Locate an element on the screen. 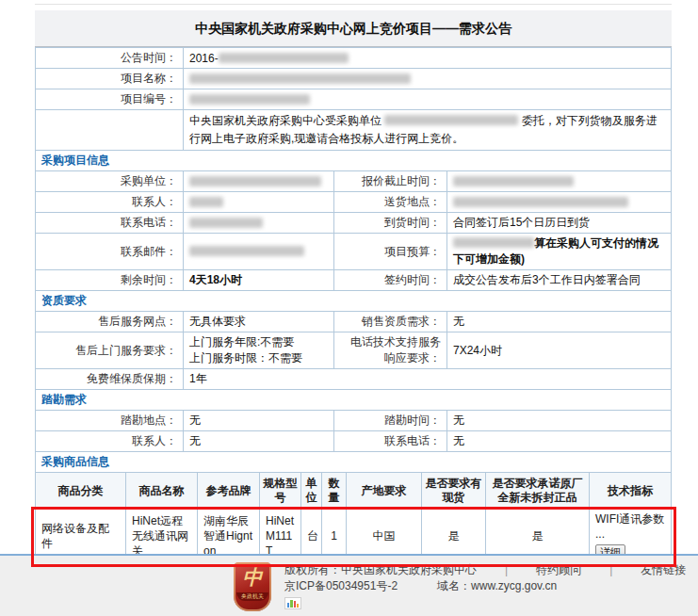 The image size is (698, 616). table-row: 免费维保质保期： 1年 is located at coordinates (354, 380).